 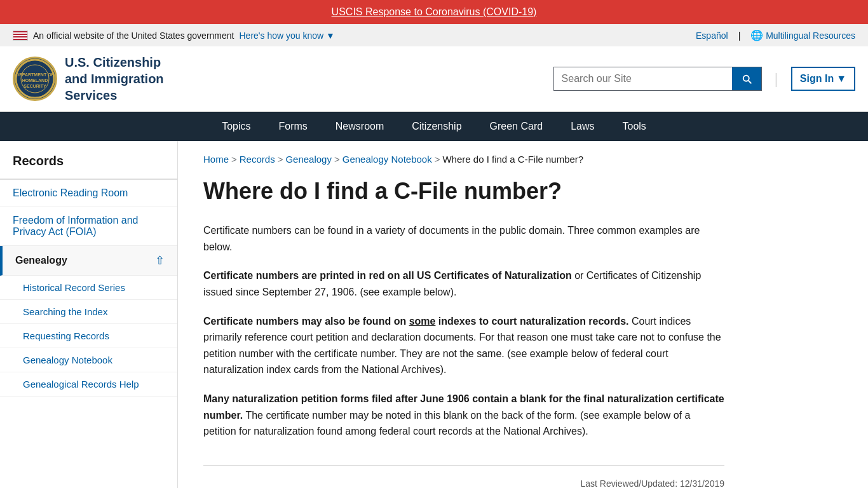 I want to click on sidebar-title: Records, so click(x=89, y=166).